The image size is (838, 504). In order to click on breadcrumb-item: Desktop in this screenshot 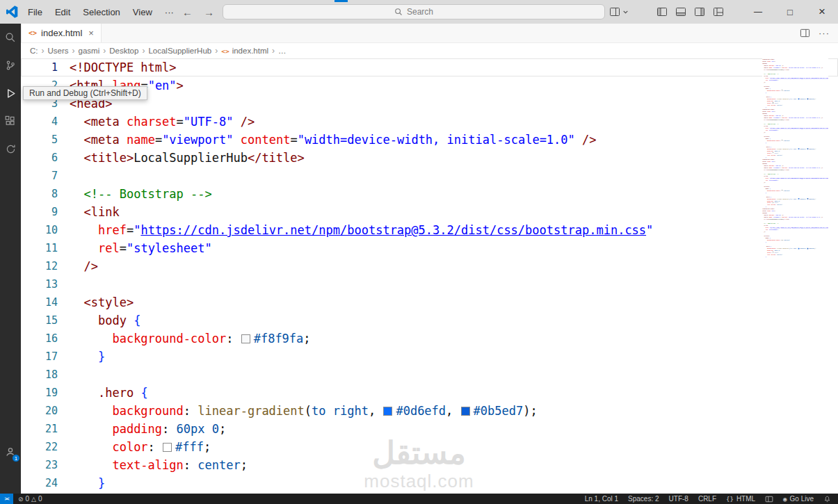, I will do `click(124, 51)`.